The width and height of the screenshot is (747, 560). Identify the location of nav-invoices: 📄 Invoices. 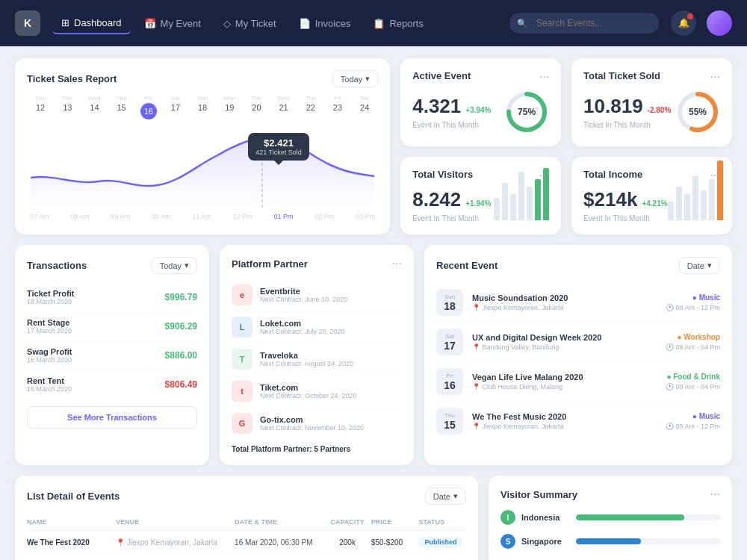
(325, 24).